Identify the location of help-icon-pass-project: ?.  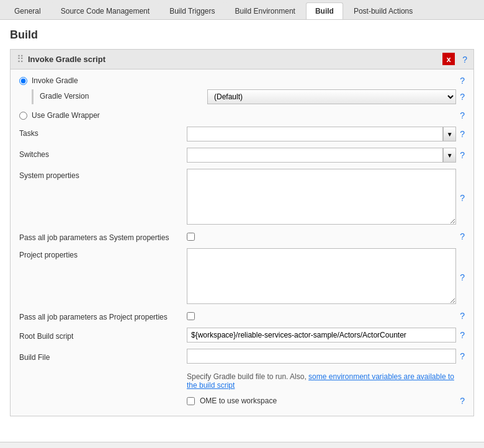
(462, 316).